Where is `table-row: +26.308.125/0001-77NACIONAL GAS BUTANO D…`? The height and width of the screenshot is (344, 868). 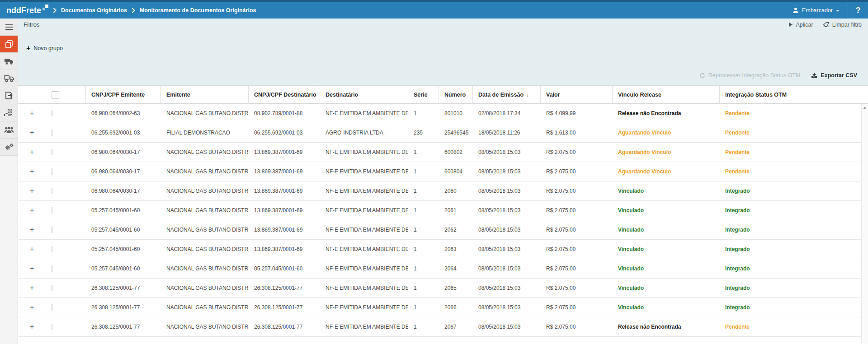
table-row: +26.308.125/0001-77NACIONAL GAS BUTANO D… is located at coordinates (443, 308).